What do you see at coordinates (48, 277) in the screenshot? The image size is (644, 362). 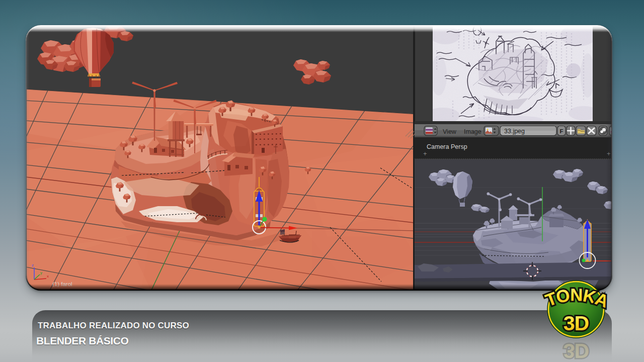 I see `svg-text: x` at bounding box center [48, 277].